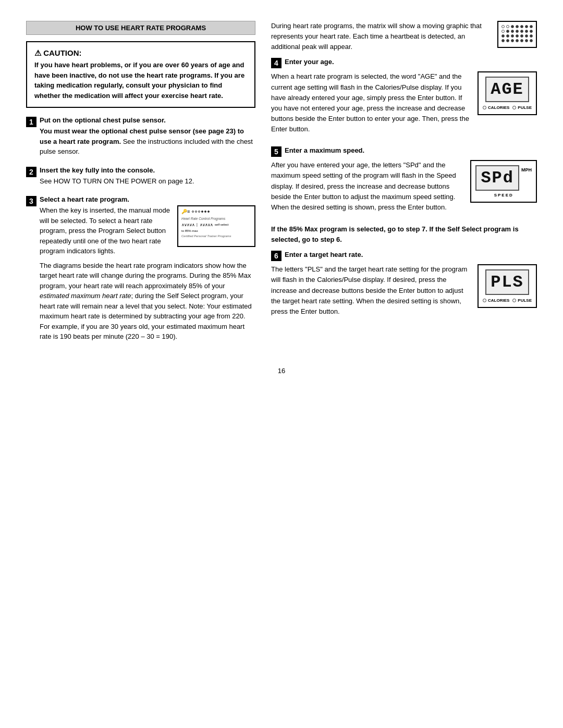 The width and height of the screenshot is (563, 728). What do you see at coordinates (216, 231) in the screenshot?
I see `to-85-max-label: to 85% max` at bounding box center [216, 231].